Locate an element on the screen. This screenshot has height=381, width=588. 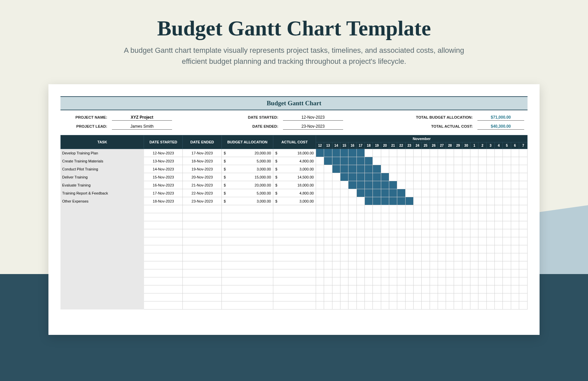
start-cell: 15-Nov-2023 is located at coordinates (163, 177).